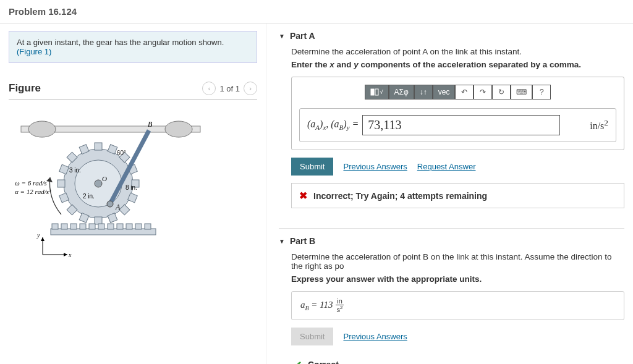 This screenshot has width=633, height=364. What do you see at coordinates (423, 92) in the screenshot?
I see `subscript-button: ↓↑` at bounding box center [423, 92].